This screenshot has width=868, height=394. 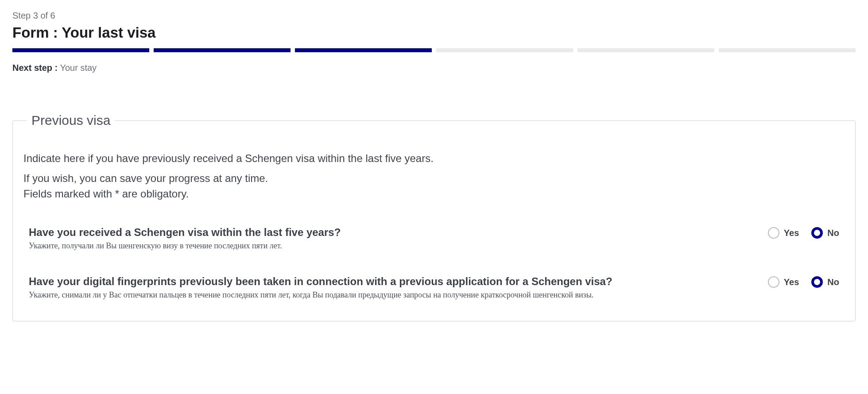 What do you see at coordinates (434, 33) in the screenshot?
I see `page-title: Form : Your last visa` at bounding box center [434, 33].